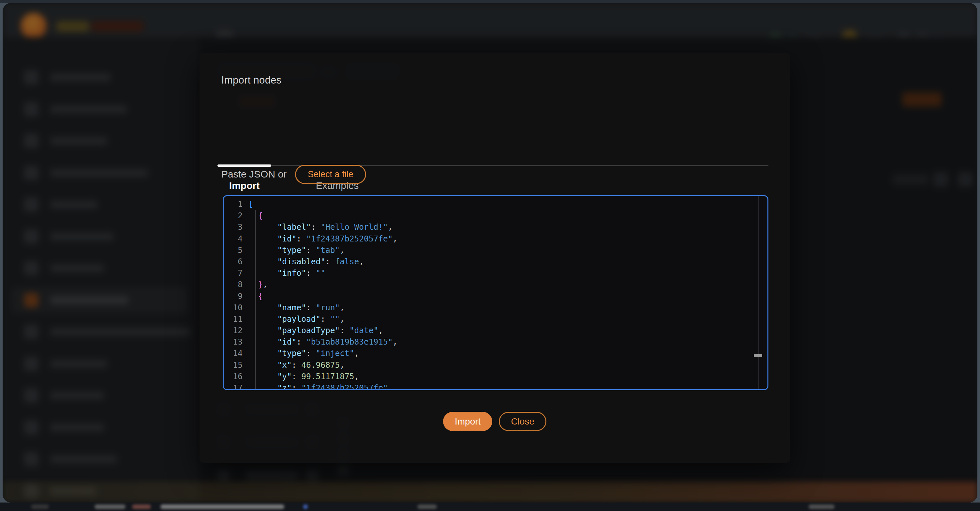 This screenshot has height=511, width=980. Describe the element at coordinates (495, 386) in the screenshot. I see `code-line: 17 "z": "1f24387b252057fe",` at that location.